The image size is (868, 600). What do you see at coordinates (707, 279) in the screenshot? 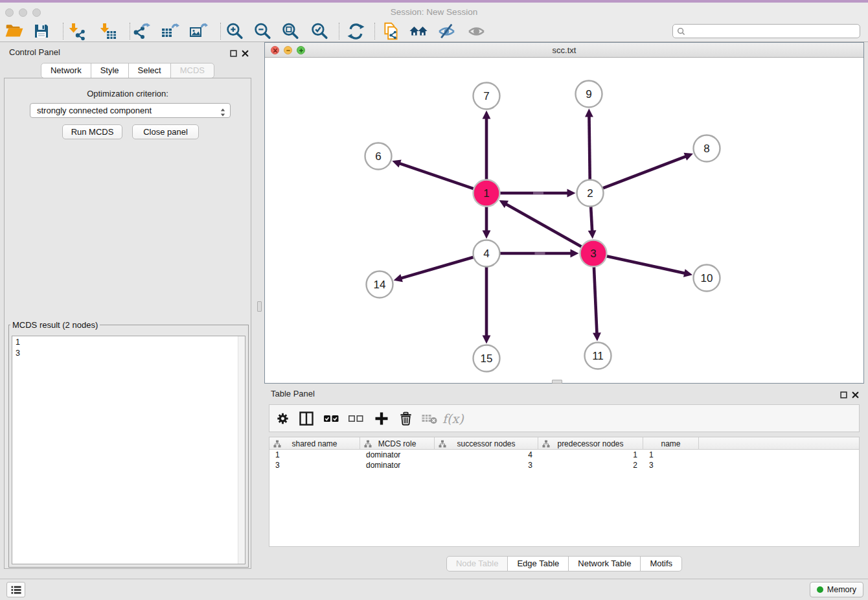
I see `graph-node-10: 10` at bounding box center [707, 279].